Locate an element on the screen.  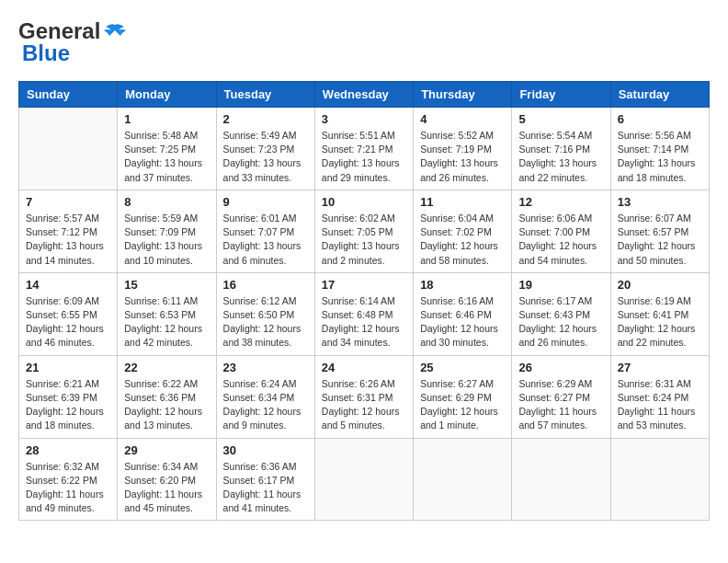
calendar-day-cell: 14Sunrise: 6:09 AM Sunset: 6:55 PM Dayli… is located at coordinates (68, 314).